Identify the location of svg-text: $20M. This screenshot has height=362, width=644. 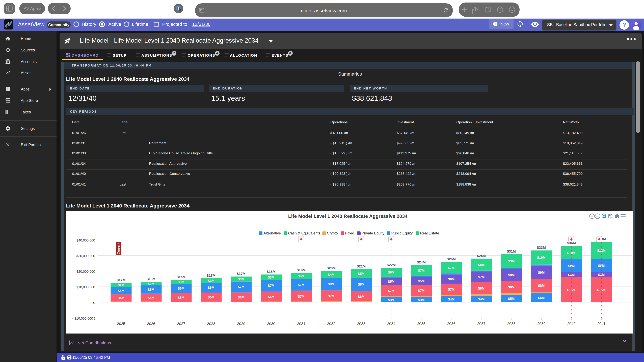
(331, 268).